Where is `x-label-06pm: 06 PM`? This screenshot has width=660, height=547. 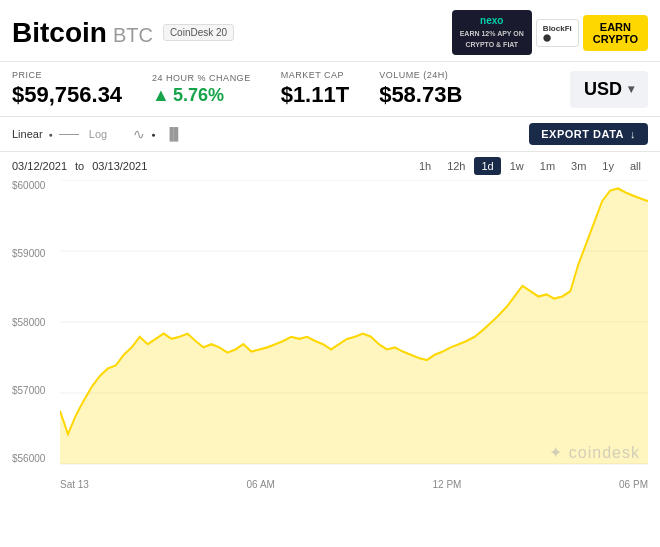
x-label-06pm: 06 PM is located at coordinates (634, 484).